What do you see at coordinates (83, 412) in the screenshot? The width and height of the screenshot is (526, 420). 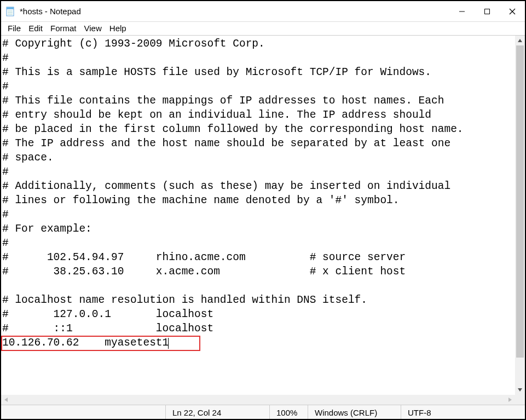 I see `status-empty` at bounding box center [83, 412].